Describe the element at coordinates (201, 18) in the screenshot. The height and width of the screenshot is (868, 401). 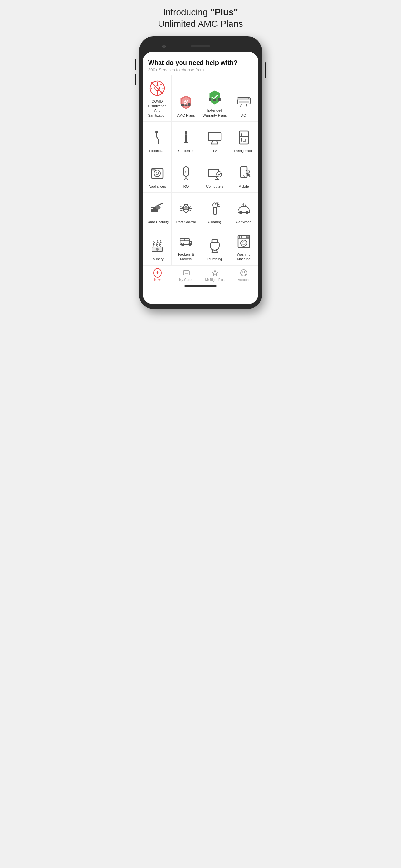
I see `page-header-title: Introducing "Plus" Unlimited AMC Plans` at that location.